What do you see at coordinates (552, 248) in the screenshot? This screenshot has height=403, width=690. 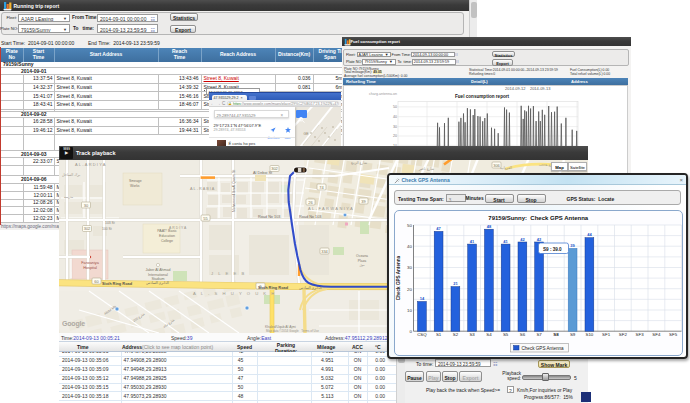 I see `svg-text: S9 : 39.0` at bounding box center [552, 248].